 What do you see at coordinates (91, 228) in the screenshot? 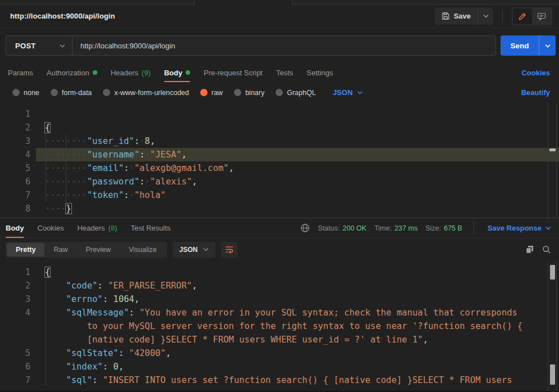
I see `tab-label: Headers` at bounding box center [91, 228].